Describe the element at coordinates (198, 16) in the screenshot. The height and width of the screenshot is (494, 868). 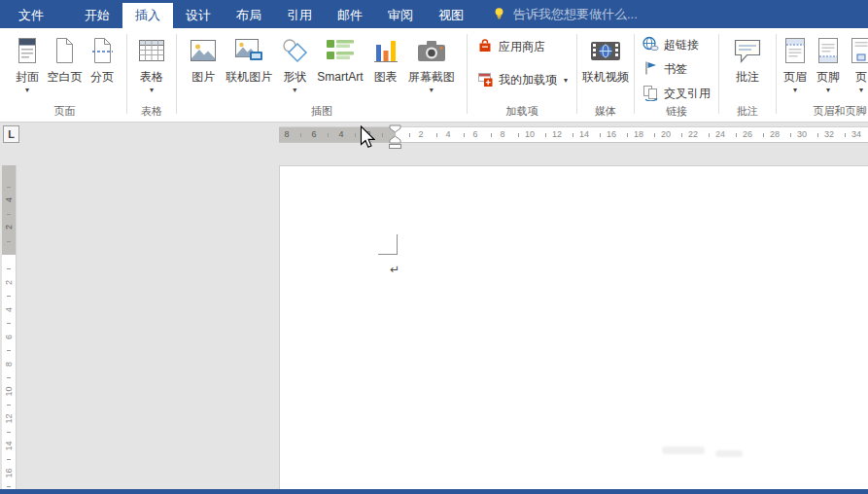
I see `tab-design: 设计` at that location.